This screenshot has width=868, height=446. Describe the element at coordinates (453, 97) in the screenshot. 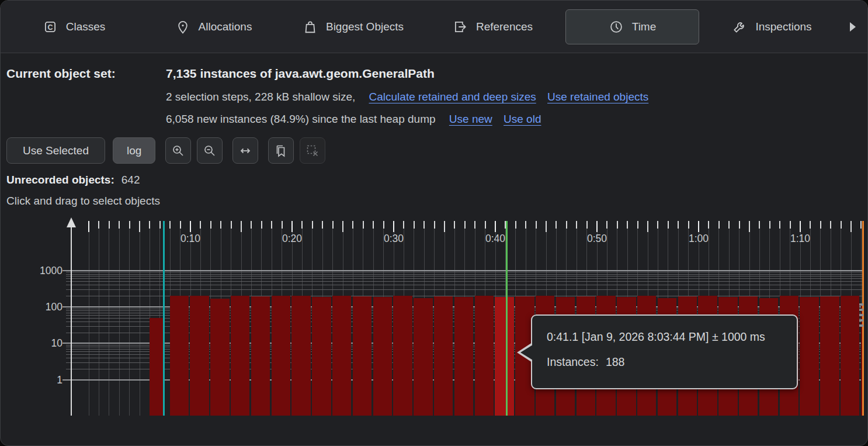

I see `calculate-retained-link: Calculate retained and deep sizes` at that location.